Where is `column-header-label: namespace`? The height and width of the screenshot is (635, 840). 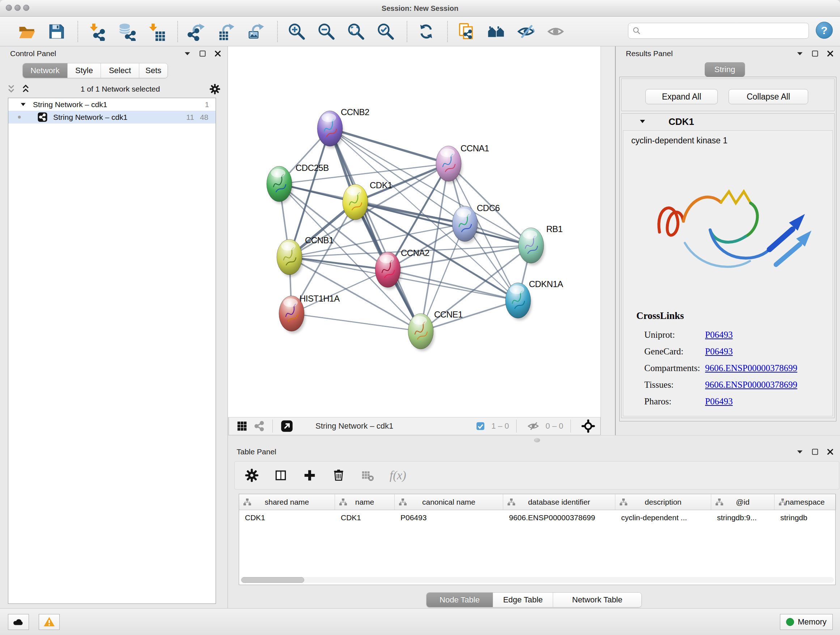
column-header-label: namespace is located at coordinates (805, 502).